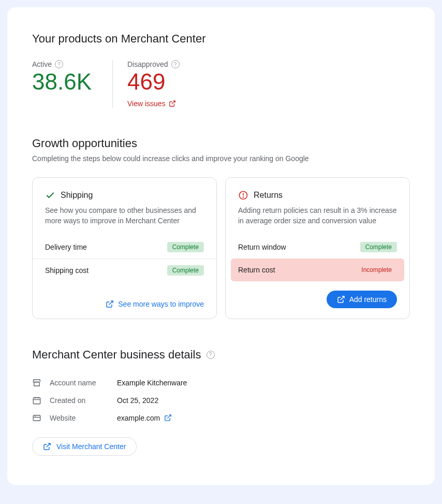 The image size is (442, 504). What do you see at coordinates (50, 195) in the screenshot?
I see `checkmark-icon` at bounding box center [50, 195].